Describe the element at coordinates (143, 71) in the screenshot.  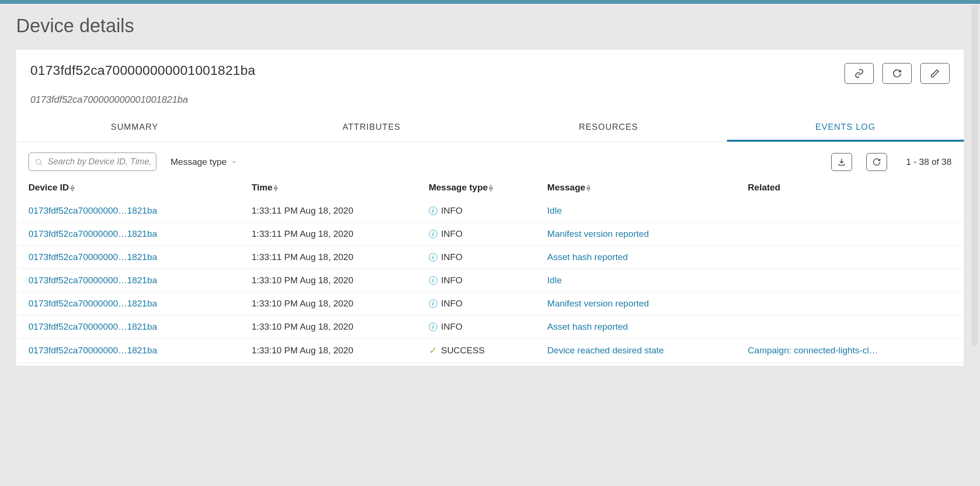
I see `device-id-heading: 0173fdf52ca700000000001001821ba` at that location.